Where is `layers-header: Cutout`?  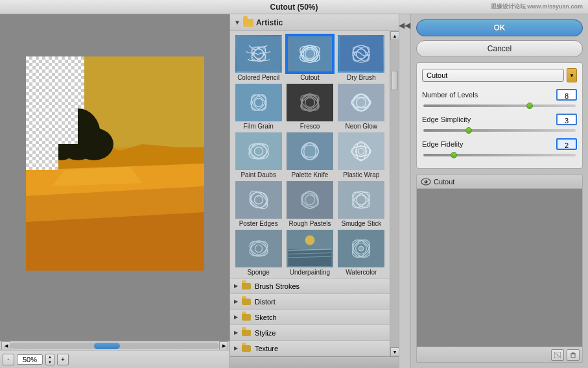
layers-header: Cutout is located at coordinates (499, 182).